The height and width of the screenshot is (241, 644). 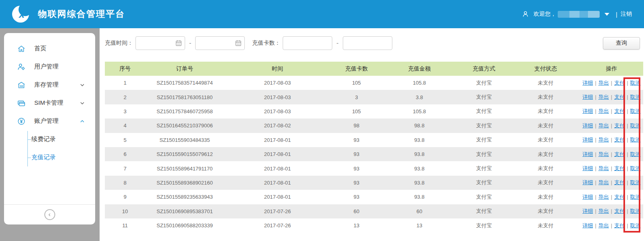 What do you see at coordinates (50, 121) in the screenshot?
I see `sidebar-item-account-management: 账户管理` at bounding box center [50, 121].